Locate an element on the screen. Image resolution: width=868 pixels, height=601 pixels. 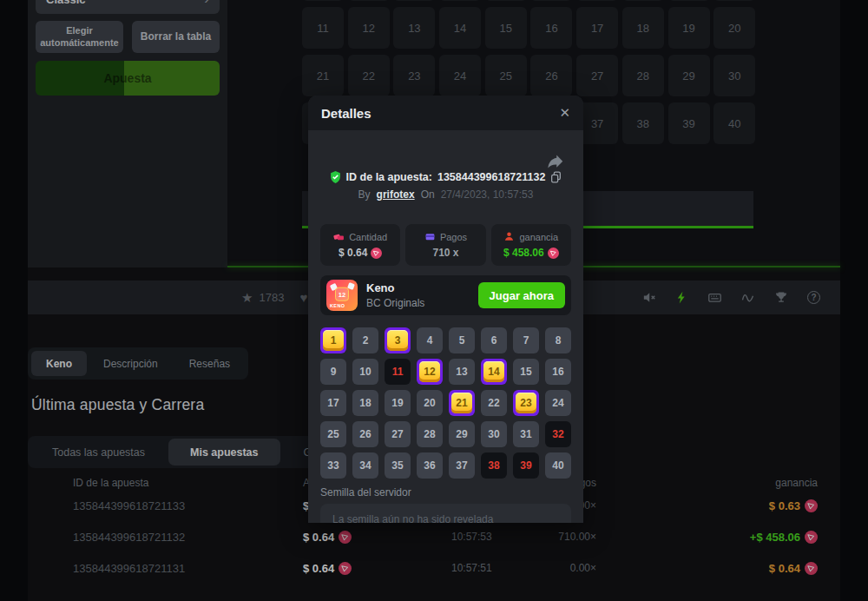
stat-pagos: Pagos710 x is located at coordinates (445, 245).